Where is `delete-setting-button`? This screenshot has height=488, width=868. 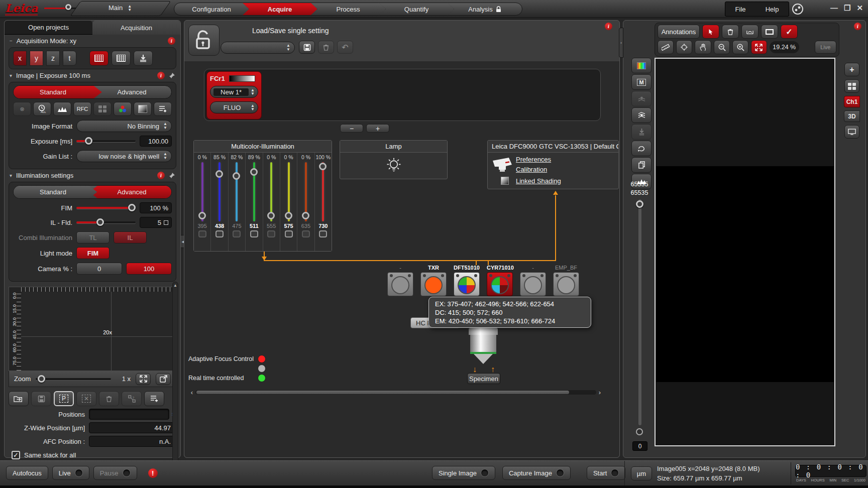 delete-setting-button is located at coordinates (326, 47).